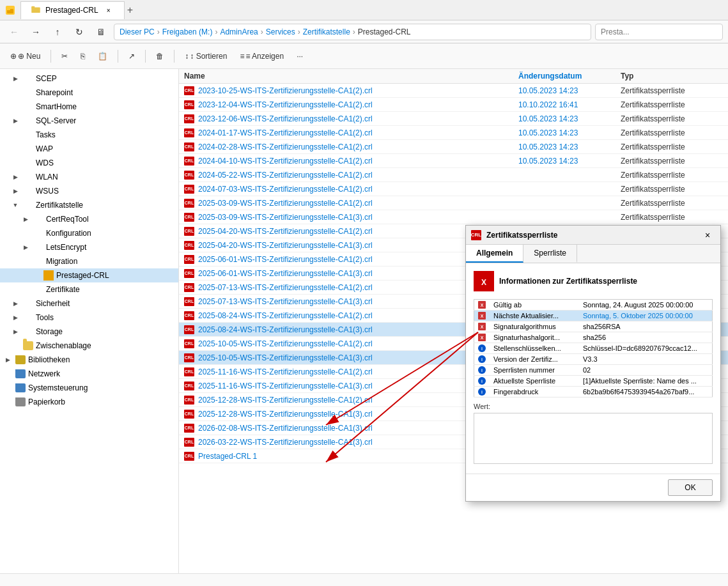 Image resolution: width=728 pixels, height=586 pixels. What do you see at coordinates (109, 10) in the screenshot?
I see `tab-close-button: ×` at bounding box center [109, 10].